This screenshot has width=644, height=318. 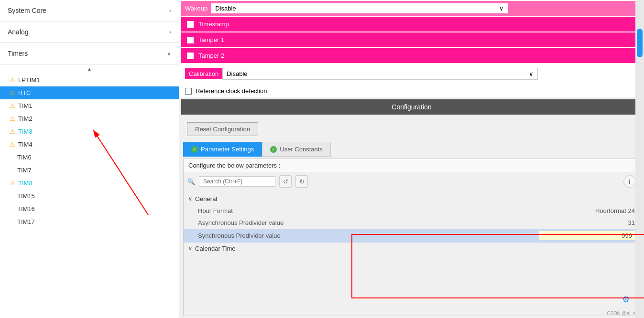 What do you see at coordinates (24, 158) in the screenshot?
I see `sidebar-item-label: TIM6` at bounding box center [24, 158].